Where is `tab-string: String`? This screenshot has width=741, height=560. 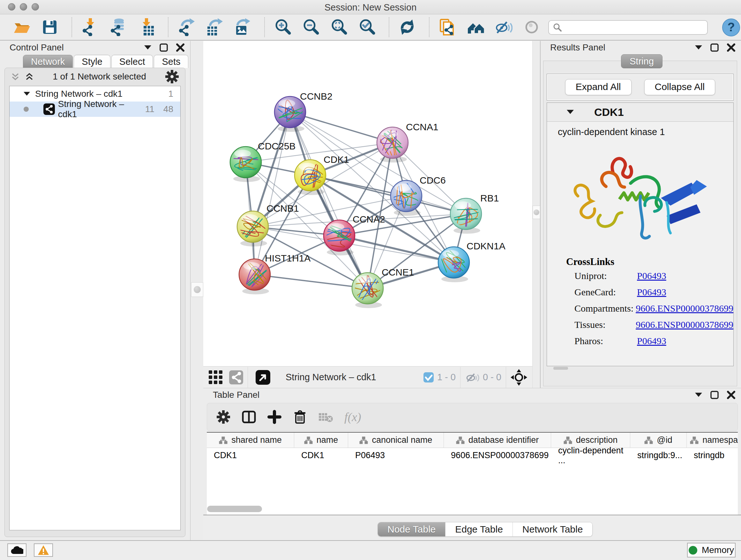 tab-string: String is located at coordinates (642, 61).